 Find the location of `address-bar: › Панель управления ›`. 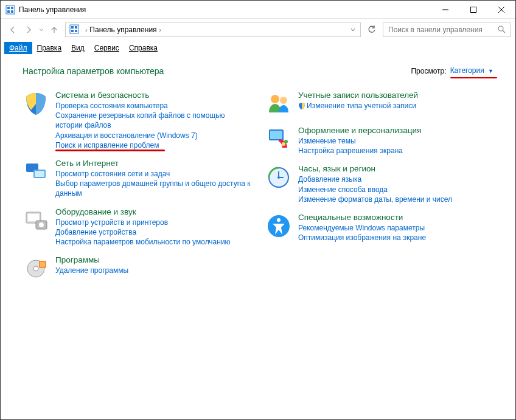

address-bar: › Панель управления › is located at coordinates (213, 30).